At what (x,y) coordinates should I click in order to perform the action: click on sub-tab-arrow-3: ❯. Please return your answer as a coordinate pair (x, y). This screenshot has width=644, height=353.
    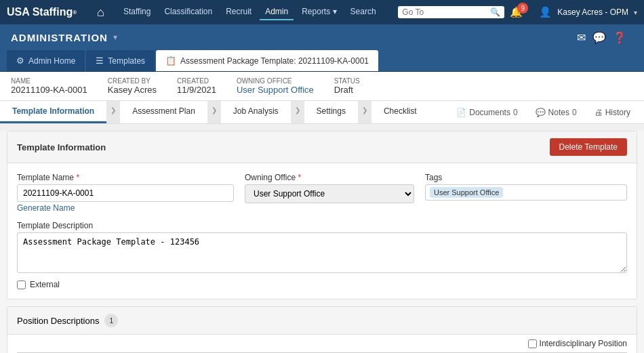
    Looking at the image, I should click on (298, 112).